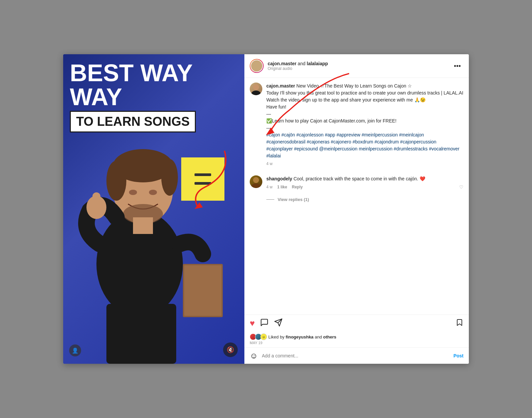 The image size is (532, 418). I want to click on commenter-body: Cool, practice track with the space to c…, so click(359, 179).